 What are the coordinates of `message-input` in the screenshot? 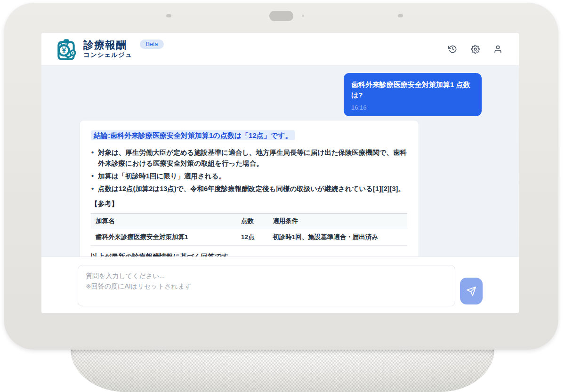 It's located at (266, 286).